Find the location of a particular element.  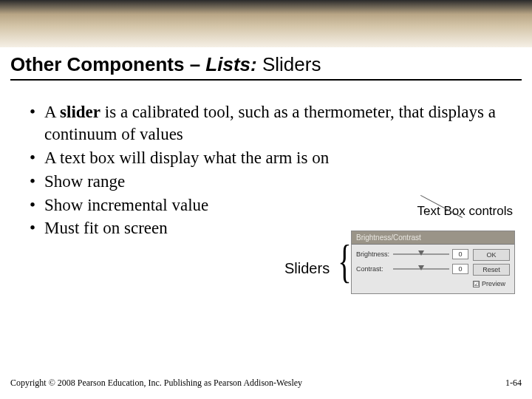

dialog-buttons-column: OK Reset ☑ Preview is located at coordinates (491, 268).